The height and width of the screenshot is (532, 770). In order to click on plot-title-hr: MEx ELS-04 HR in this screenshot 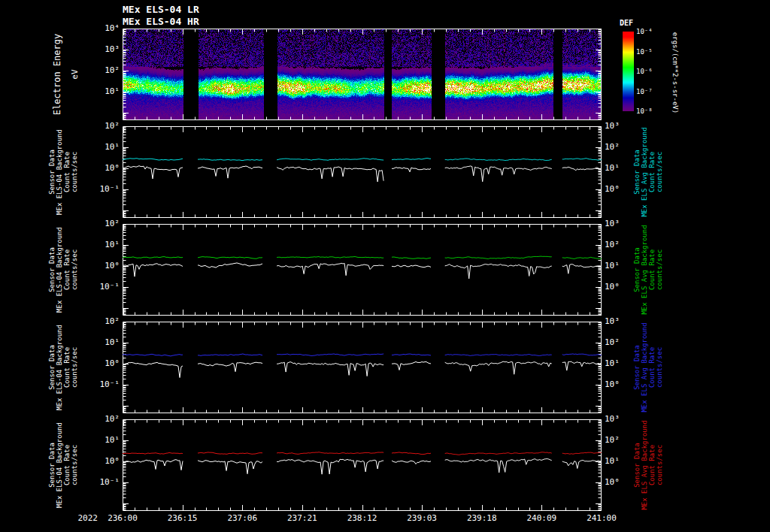, I will do `click(161, 21)`.